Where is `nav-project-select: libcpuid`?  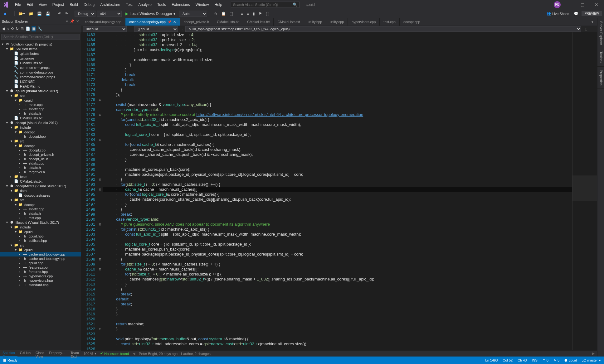 nav-project-select: libcpuid is located at coordinates (105, 29).